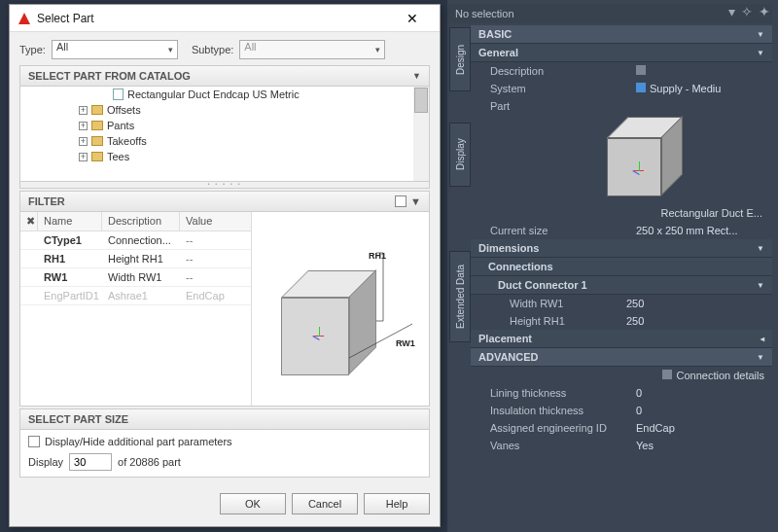 The height and width of the screenshot is (532, 778). What do you see at coordinates (29, 222) in the screenshot?
I see `delete-column-icon: ✖` at bounding box center [29, 222].